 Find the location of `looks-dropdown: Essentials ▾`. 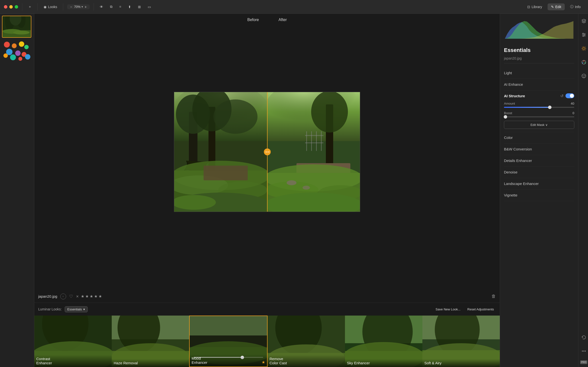

looks-dropdown: Essentials ▾ is located at coordinates (76, 309).